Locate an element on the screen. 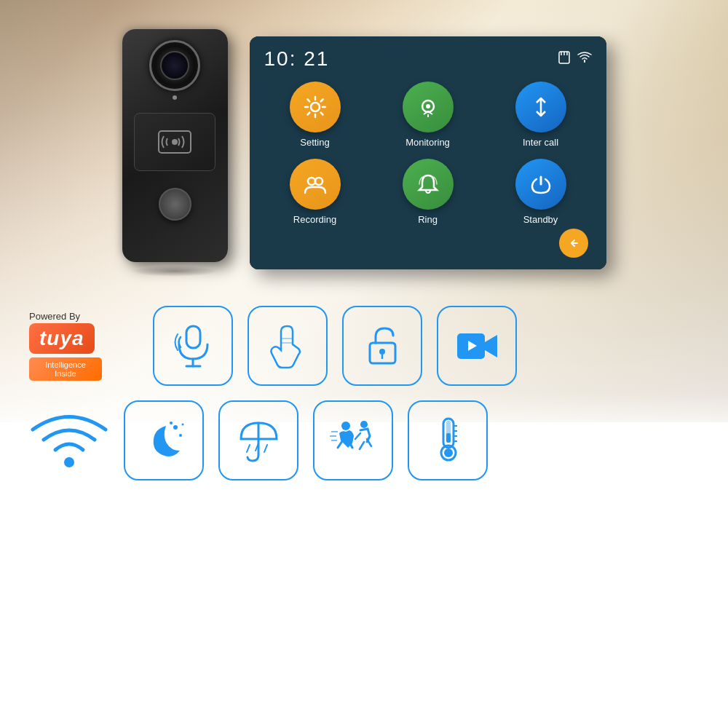 The image size is (728, 728). screen-time: 10: 21 is located at coordinates (297, 59).